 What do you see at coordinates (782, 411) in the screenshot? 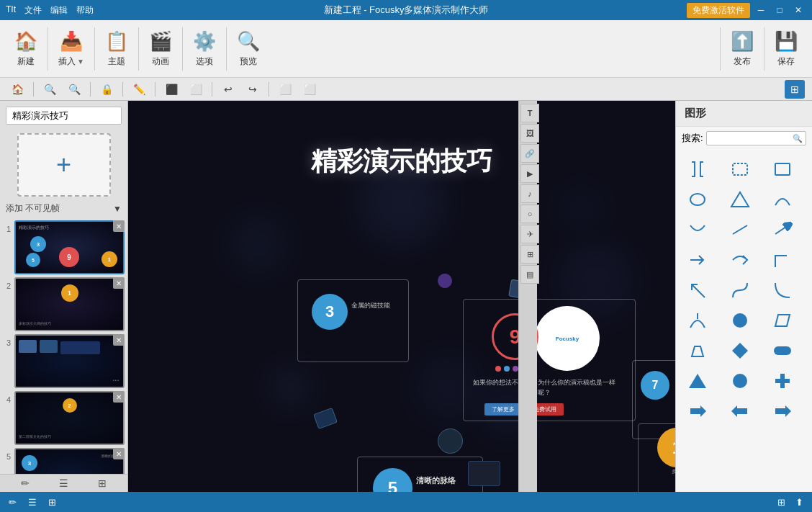
I see `shape-arrow-rightalt-filled` at bounding box center [782, 411].